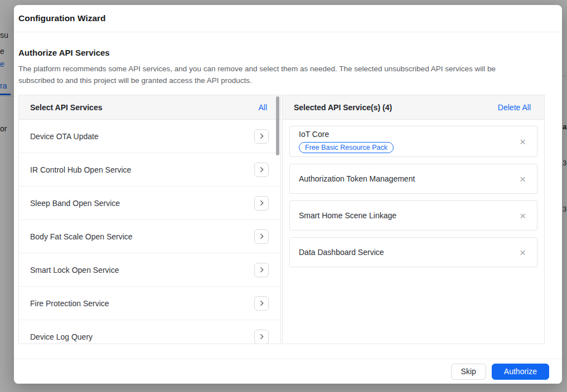  What do you see at coordinates (149, 107) in the screenshot?
I see `select-panel-header: Select API Services All` at bounding box center [149, 107].